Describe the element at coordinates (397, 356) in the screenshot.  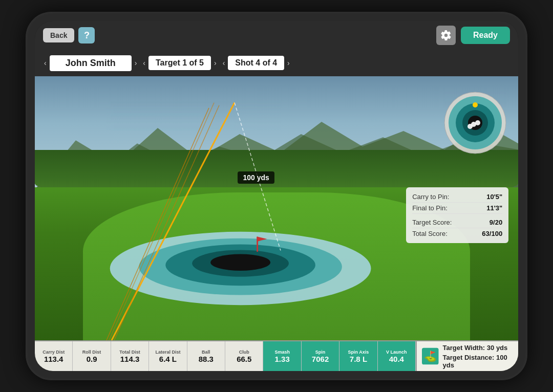
I see `data-cell-9: V Launch 40.4` at that location.